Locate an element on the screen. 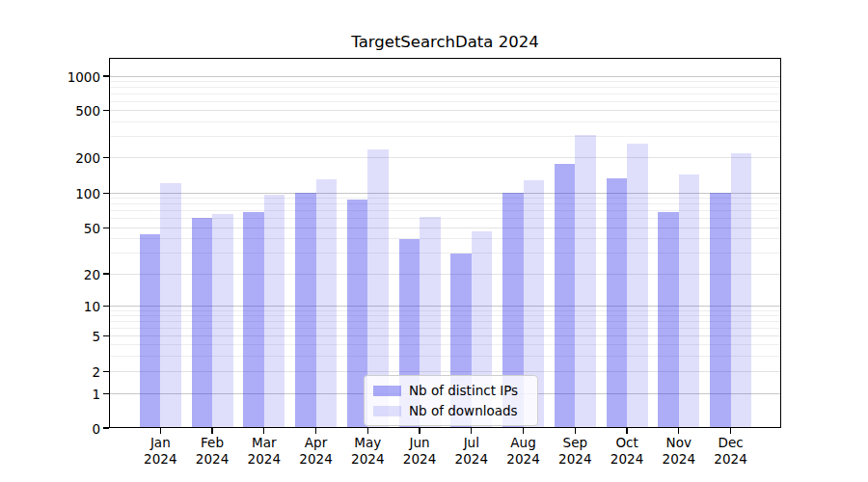  x-tick-label: Mar2024 is located at coordinates (264, 451).